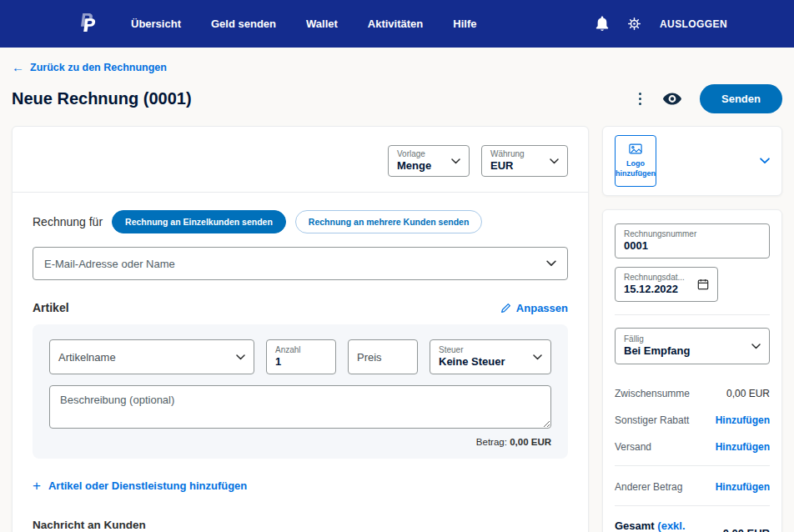 The width and height of the screenshot is (794, 532). What do you see at coordinates (692, 525) in the screenshot?
I see `total-row: Gesamt (exkl. Steuer) 0,00 EUR` at bounding box center [692, 525].